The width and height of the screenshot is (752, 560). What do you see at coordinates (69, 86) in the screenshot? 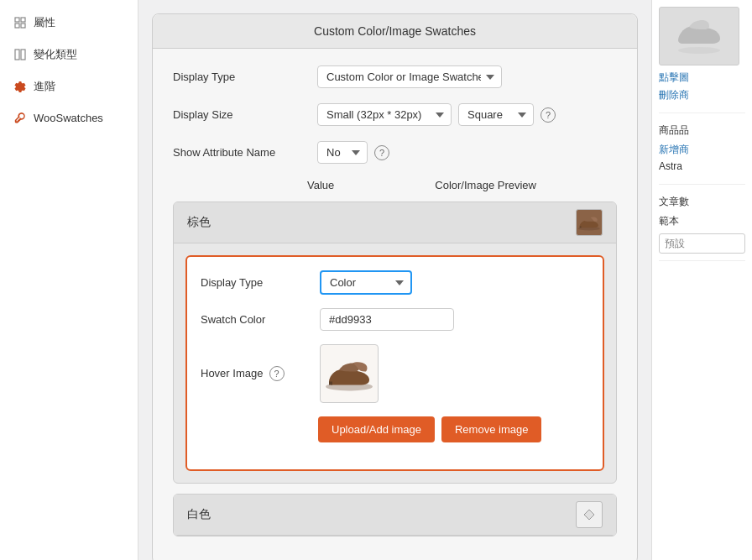
I see `sidebar-item-advanced: 進階` at bounding box center [69, 86].